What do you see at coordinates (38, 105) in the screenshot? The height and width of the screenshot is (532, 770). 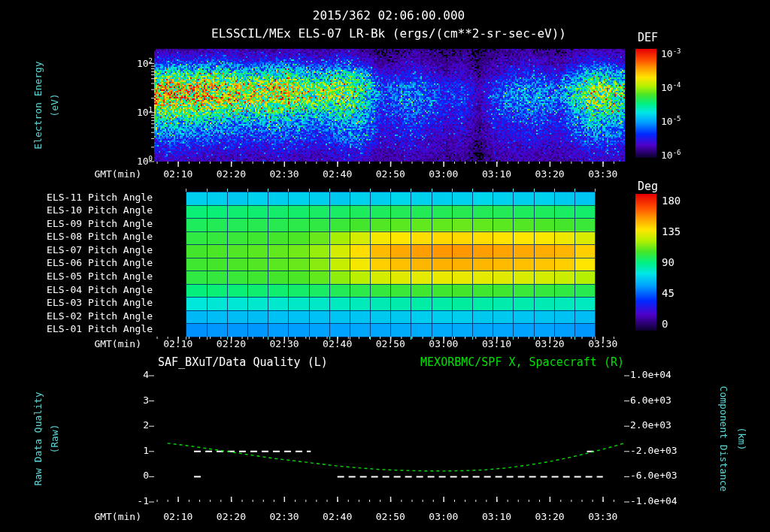 I see `energy-axis-label: Electron Energy` at bounding box center [38, 105].